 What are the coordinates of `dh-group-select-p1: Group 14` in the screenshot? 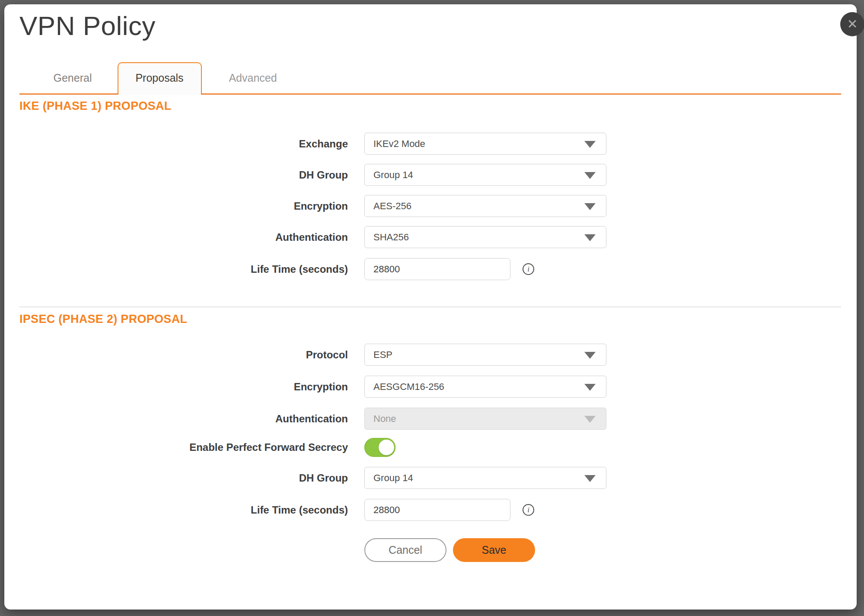 It's located at (485, 175).